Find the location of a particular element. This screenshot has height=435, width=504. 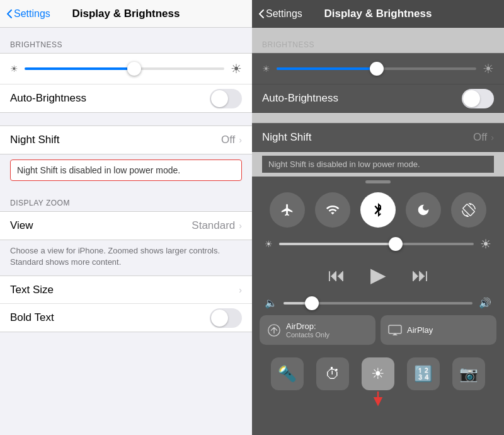

cc-airdrop-button: AirDrop: Contacts Only is located at coordinates (318, 330).